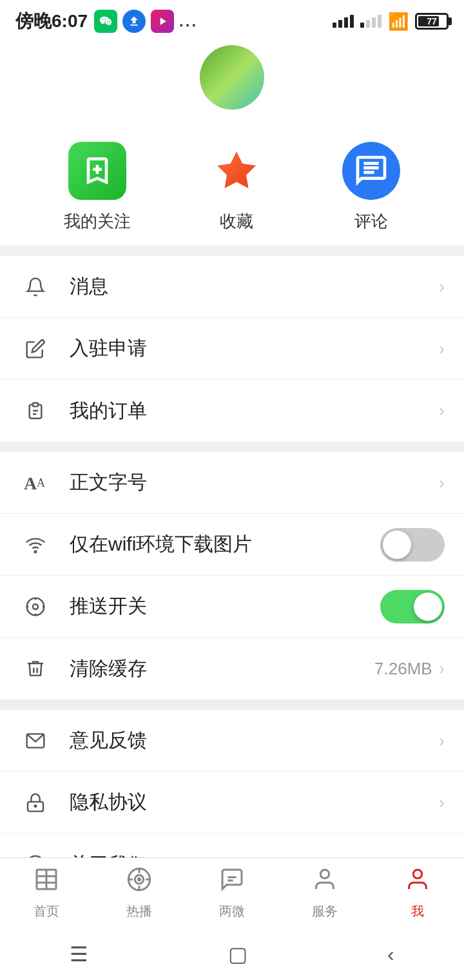 Image resolution: width=464 pixels, height=980 pixels. I want to click on wifi-download-icon, so click(35, 545).